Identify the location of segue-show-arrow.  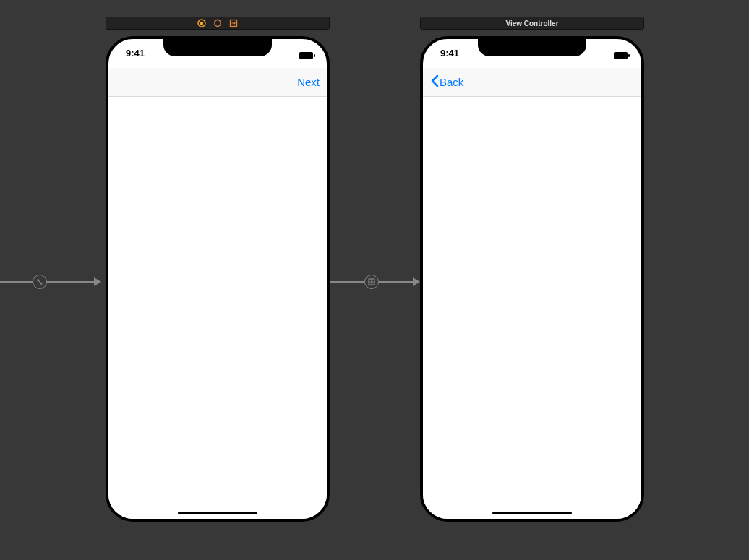
(374, 282).